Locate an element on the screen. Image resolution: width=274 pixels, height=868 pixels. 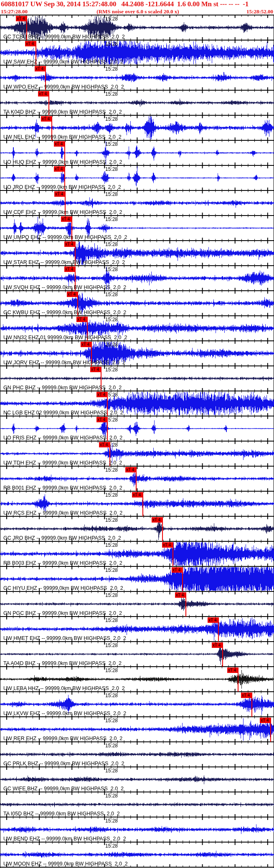
trace-label: UO HUQ EHZ -- 99999.0km BW HIGHPASS 2.0 … is located at coordinates (63, 162).